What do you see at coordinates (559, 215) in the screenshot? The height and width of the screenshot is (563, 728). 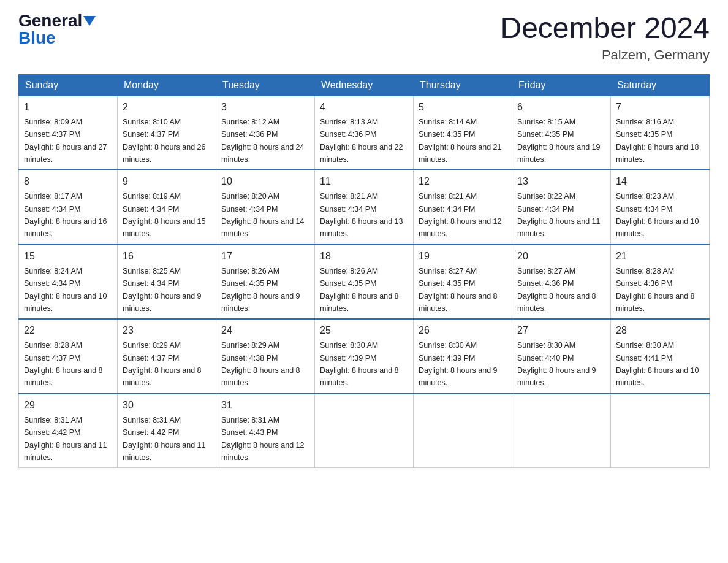 I see `day-info: Sunrise: 8:22 AMSunset: 4:34 PMDaylight:…` at bounding box center [559, 215].